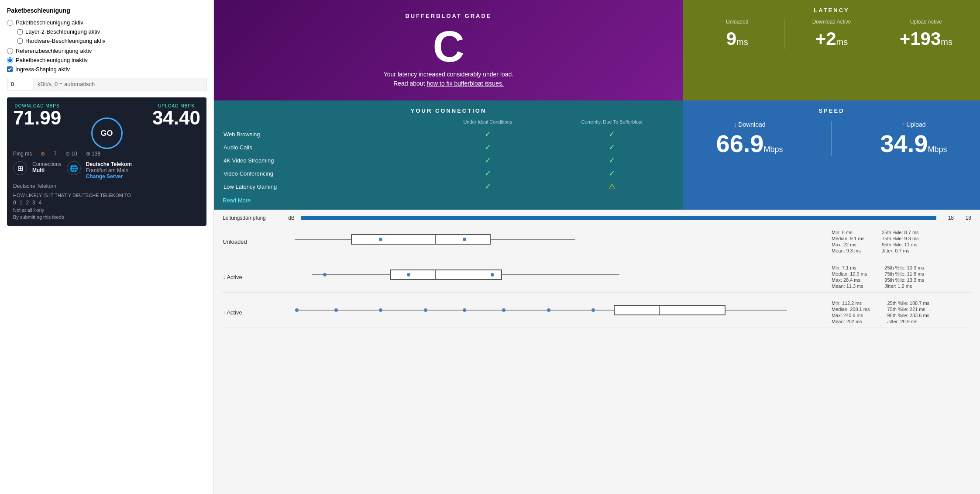 The height and width of the screenshot is (494, 980). What do you see at coordinates (849, 280) in the screenshot?
I see `stat-item: Max: 28.4 ms` at bounding box center [849, 280].